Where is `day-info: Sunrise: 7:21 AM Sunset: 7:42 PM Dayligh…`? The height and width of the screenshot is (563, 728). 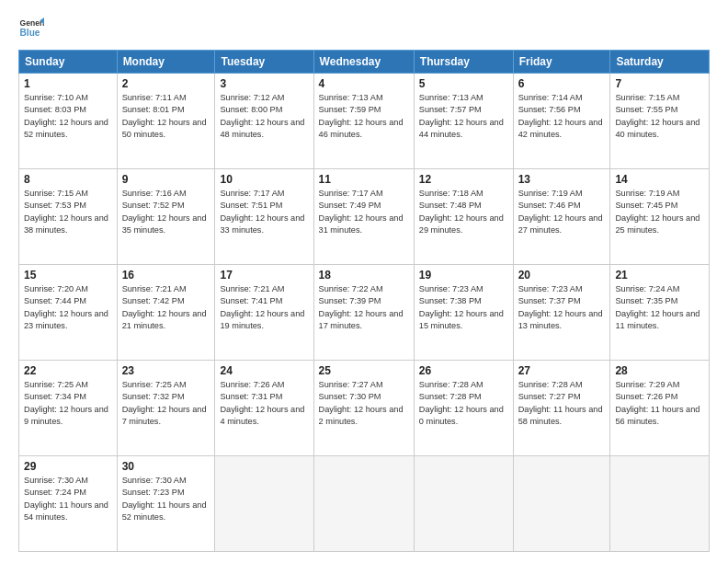
day-info: Sunrise: 7:21 AM Sunset: 7:42 PM Dayligh… is located at coordinates (166, 307).